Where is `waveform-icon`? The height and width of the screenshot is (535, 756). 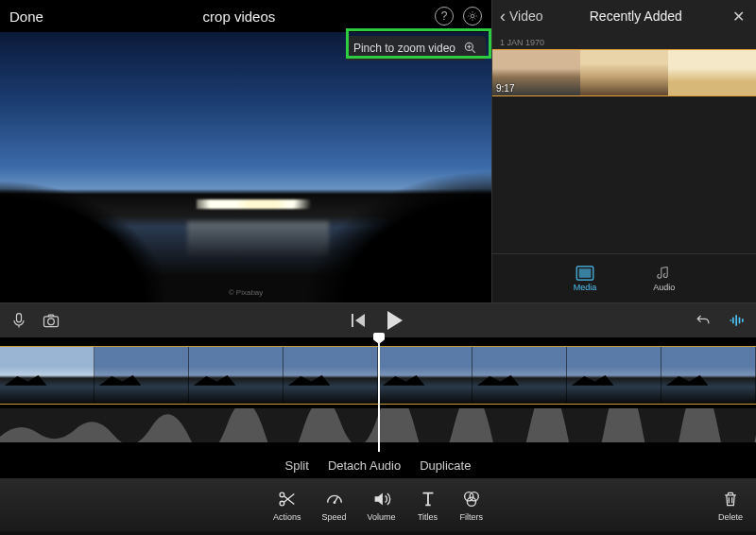
waveform-icon is located at coordinates (737, 320).